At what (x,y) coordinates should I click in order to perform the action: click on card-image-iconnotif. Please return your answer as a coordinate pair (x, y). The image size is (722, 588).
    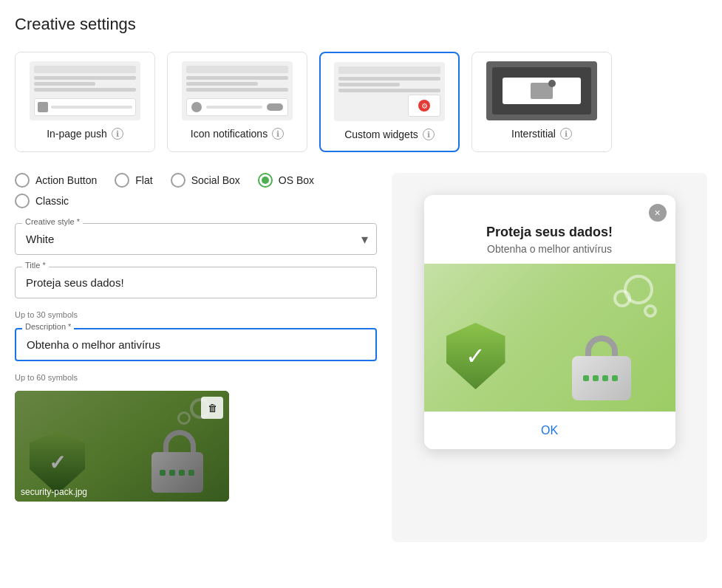
    Looking at the image, I should click on (237, 91).